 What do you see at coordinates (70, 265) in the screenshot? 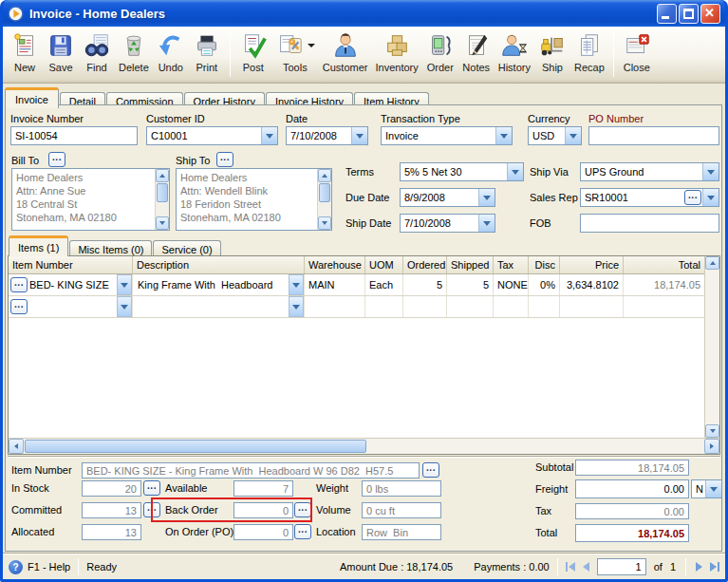
I see `column-item-number: Item Number` at bounding box center [70, 265].